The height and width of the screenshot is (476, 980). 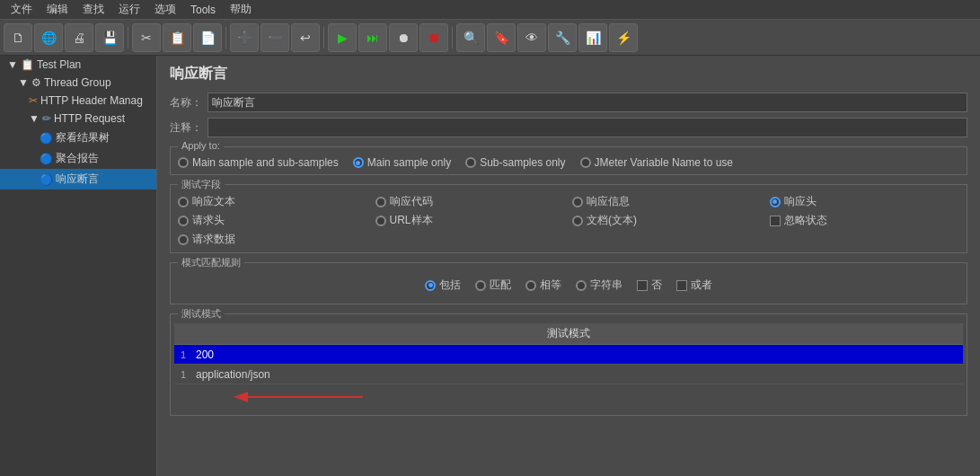 What do you see at coordinates (471, 221) in the screenshot?
I see `field-url-sample: URL样本` at bounding box center [471, 221].